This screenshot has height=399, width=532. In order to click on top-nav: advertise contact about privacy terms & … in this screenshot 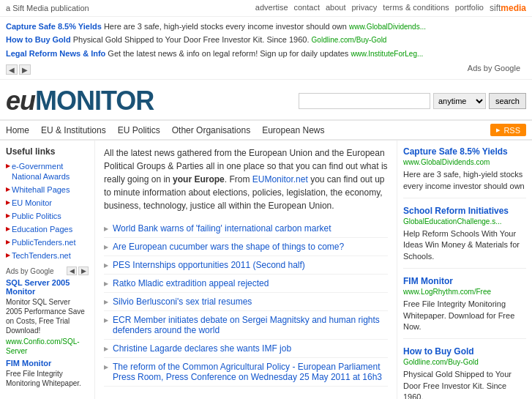, I will do `click(391, 8)`.